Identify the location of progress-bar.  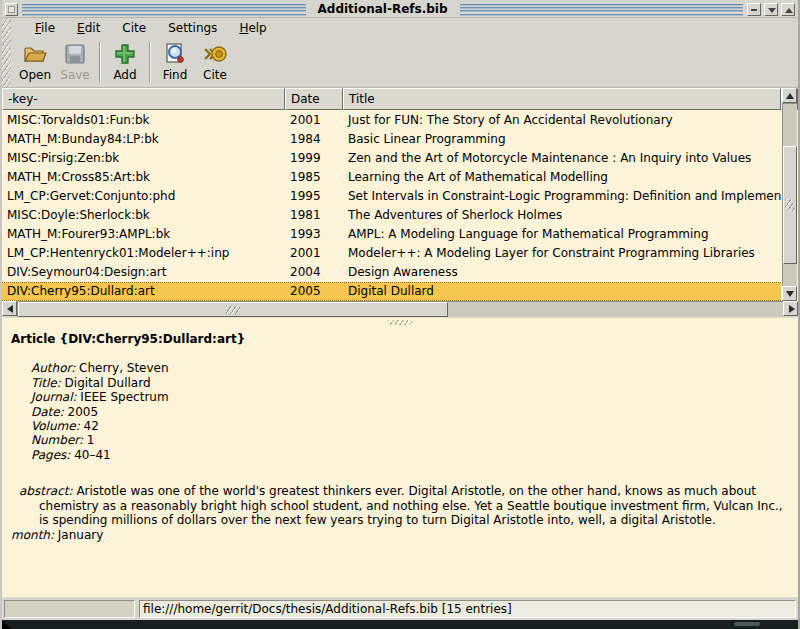
(70, 609).